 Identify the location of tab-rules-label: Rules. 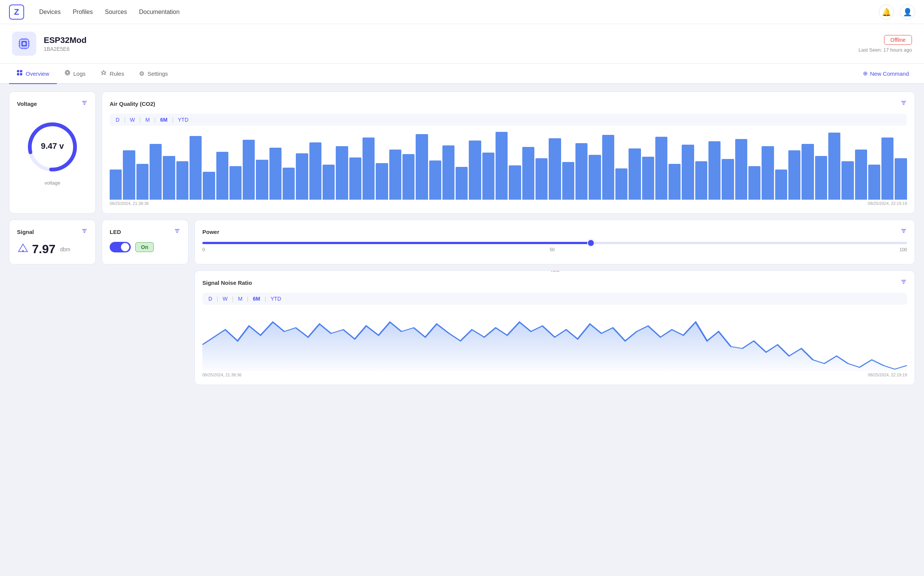
(117, 74).